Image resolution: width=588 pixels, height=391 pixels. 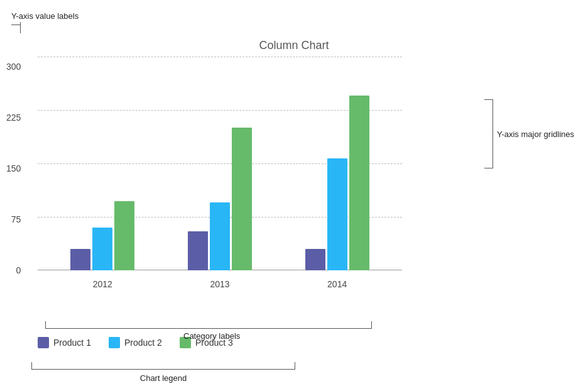 What do you see at coordinates (535, 135) in the screenshot?
I see `yaxis-gridlines-text: Y-axis major gridlines` at bounding box center [535, 135].